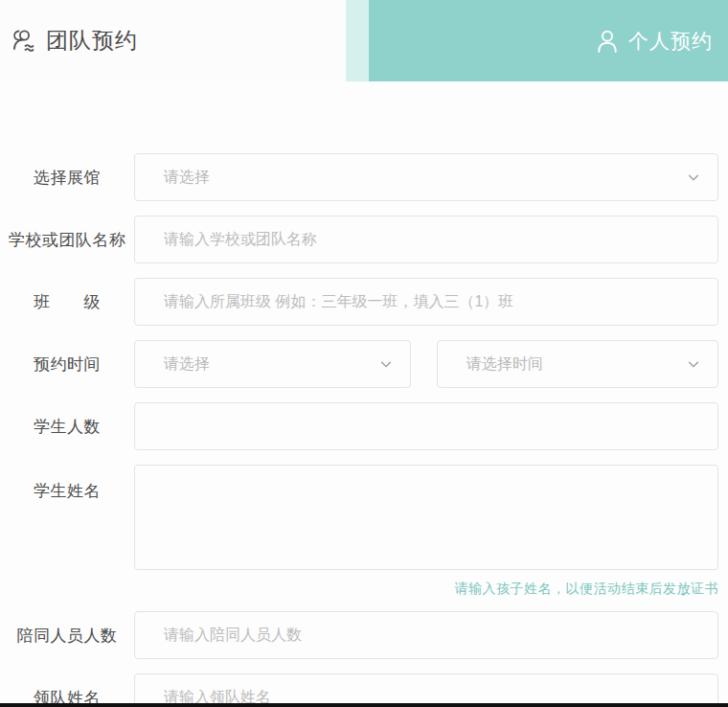  What do you see at coordinates (67, 364) in the screenshot?
I see `reserve-time-label: 预约时间` at bounding box center [67, 364].